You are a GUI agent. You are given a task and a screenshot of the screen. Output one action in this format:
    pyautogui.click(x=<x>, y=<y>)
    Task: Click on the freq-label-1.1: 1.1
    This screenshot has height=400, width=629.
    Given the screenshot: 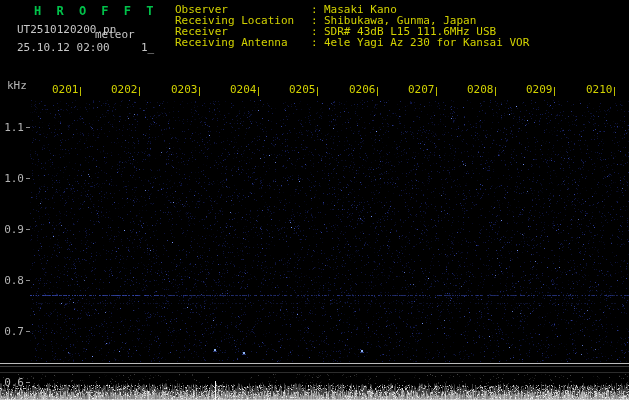 What is the action you would take?
    pyautogui.click(x=14, y=128)
    